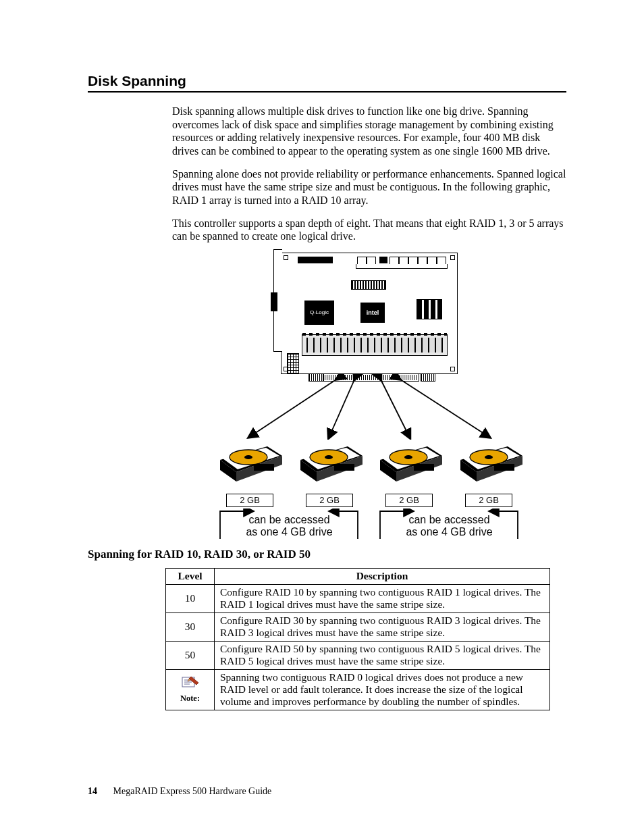 This screenshot has width=644, height=834. What do you see at coordinates (358, 690) in the screenshot?
I see `table-row-note: Note: Spanning two contiguous RAID 0 log…` at bounding box center [358, 690].